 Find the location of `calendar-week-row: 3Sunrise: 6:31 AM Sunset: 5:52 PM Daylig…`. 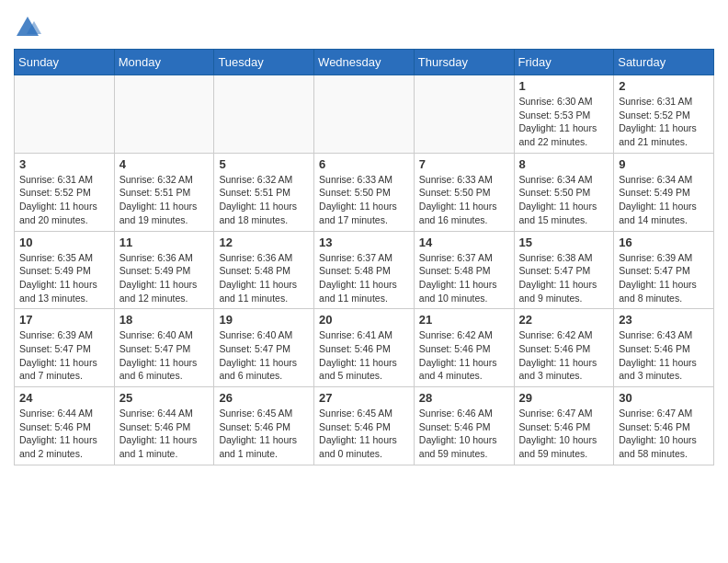

calendar-week-row: 3Sunrise: 6:31 AM Sunset: 5:52 PM Daylig… is located at coordinates (364, 191).